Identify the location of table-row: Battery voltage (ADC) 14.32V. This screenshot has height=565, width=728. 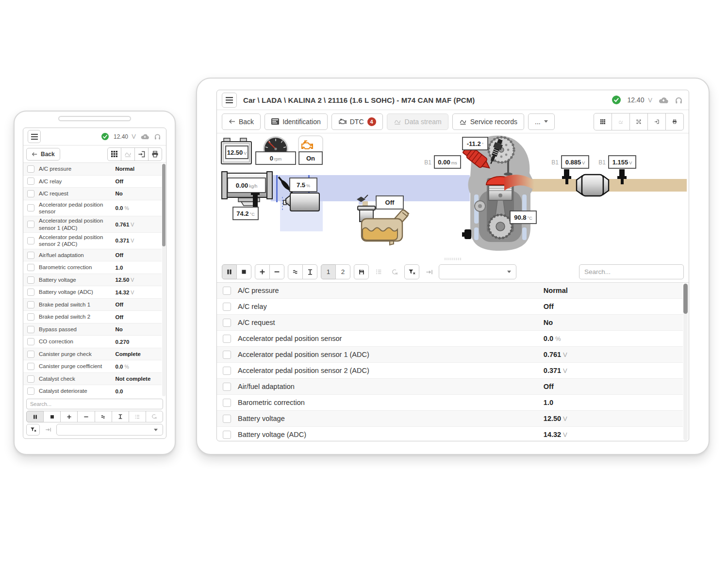
(450, 434).